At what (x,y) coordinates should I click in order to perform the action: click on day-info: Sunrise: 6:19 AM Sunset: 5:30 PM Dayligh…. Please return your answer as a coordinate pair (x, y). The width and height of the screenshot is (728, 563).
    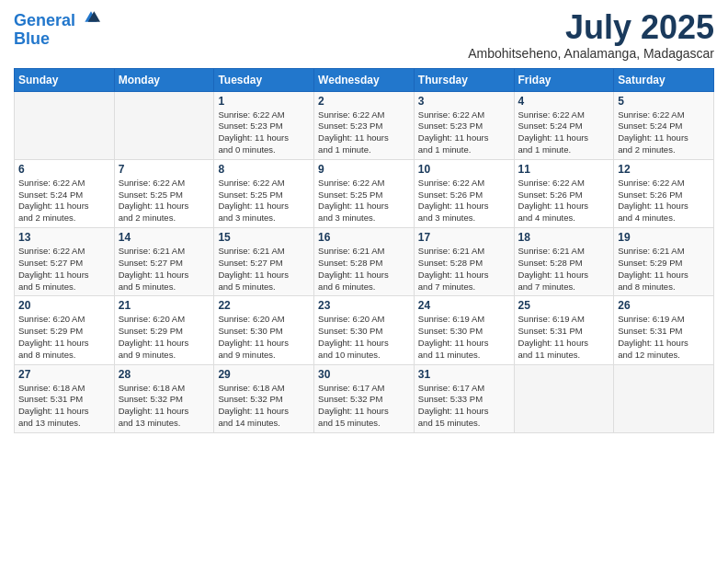
    Looking at the image, I should click on (464, 337).